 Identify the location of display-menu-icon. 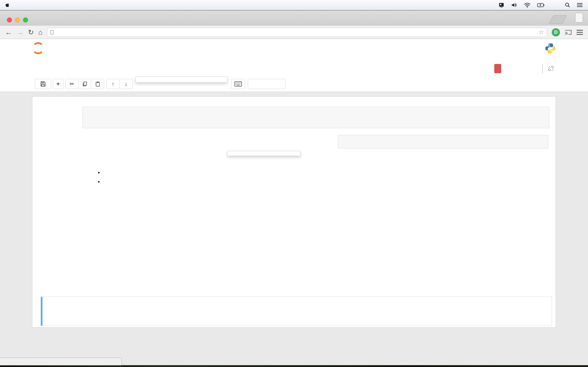
(502, 5).